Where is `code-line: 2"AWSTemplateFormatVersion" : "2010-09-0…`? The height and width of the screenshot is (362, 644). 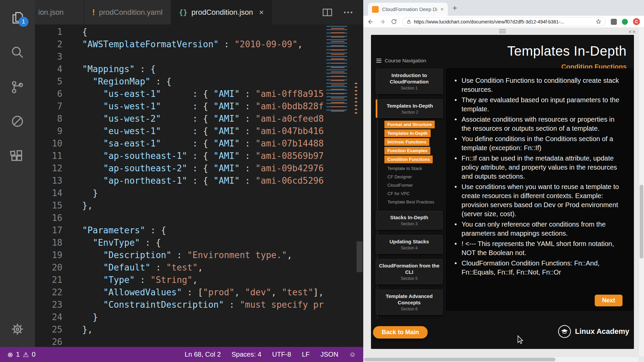 code-line: 2"AWSTemplateFormatVersion" : "2010-09-0… is located at coordinates (181, 44).